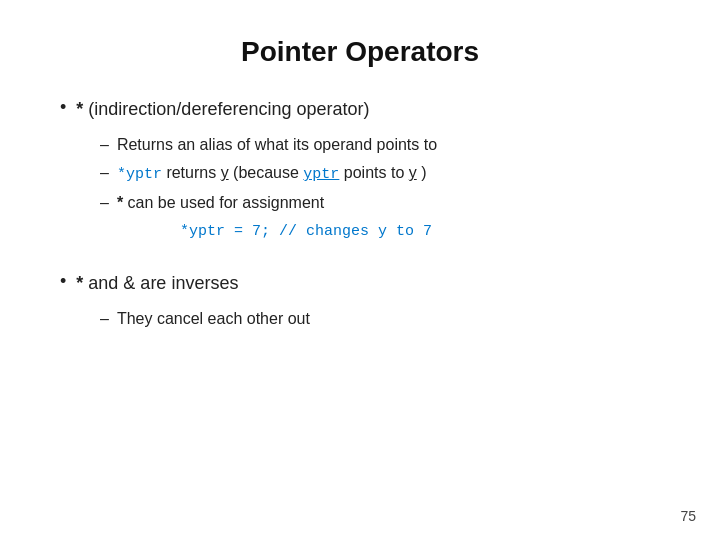  Describe the element at coordinates (380, 319) in the screenshot. I see `bullet-2-subitems: – They cancel each other out` at that location.